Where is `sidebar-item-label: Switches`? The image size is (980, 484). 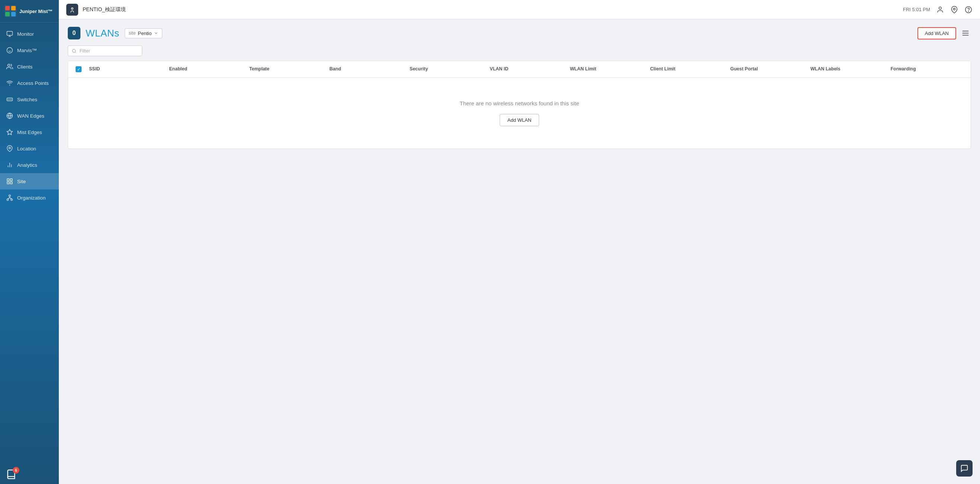
sidebar-item-label: Switches is located at coordinates (27, 100).